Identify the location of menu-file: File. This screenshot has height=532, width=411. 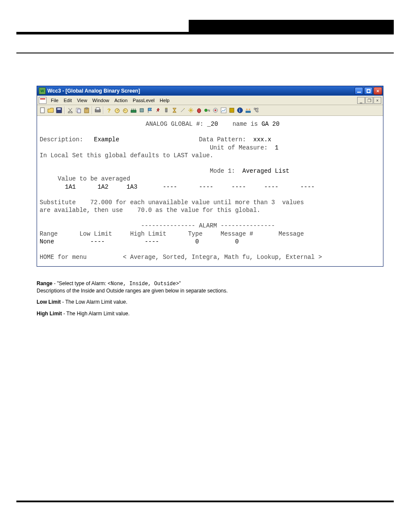
(55, 100).